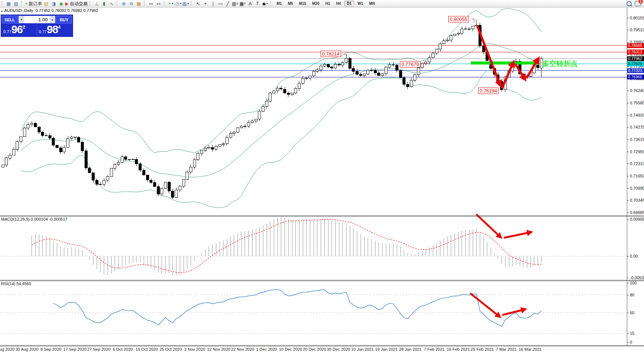  Describe the element at coordinates (171, 4) in the screenshot. I see `indicators-icon: +▾` at that location.